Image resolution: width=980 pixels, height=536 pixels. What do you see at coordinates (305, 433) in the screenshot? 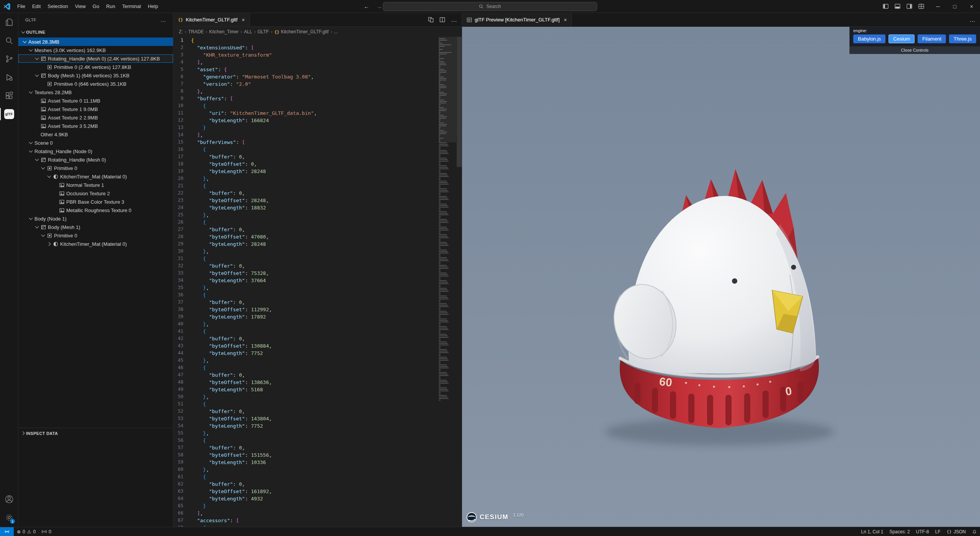
I see `code-line: 55 },` at bounding box center [305, 433].